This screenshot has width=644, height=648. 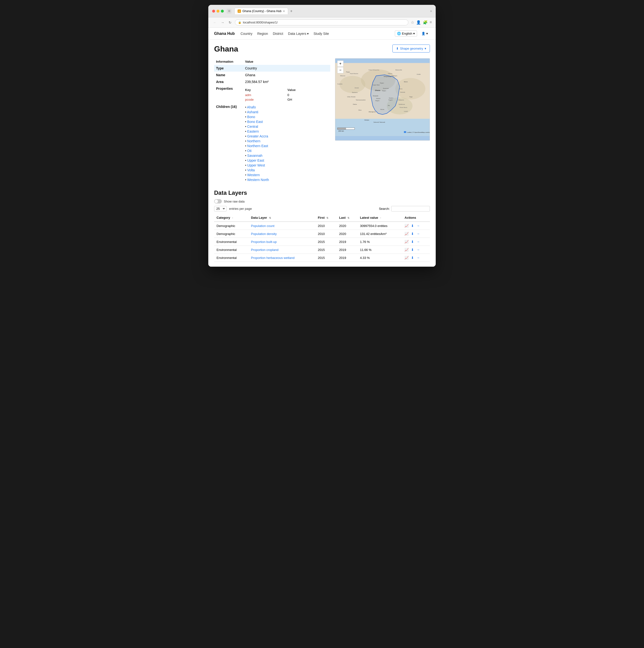 I want to click on child-link-upper-west: Upper West, so click(x=256, y=165).